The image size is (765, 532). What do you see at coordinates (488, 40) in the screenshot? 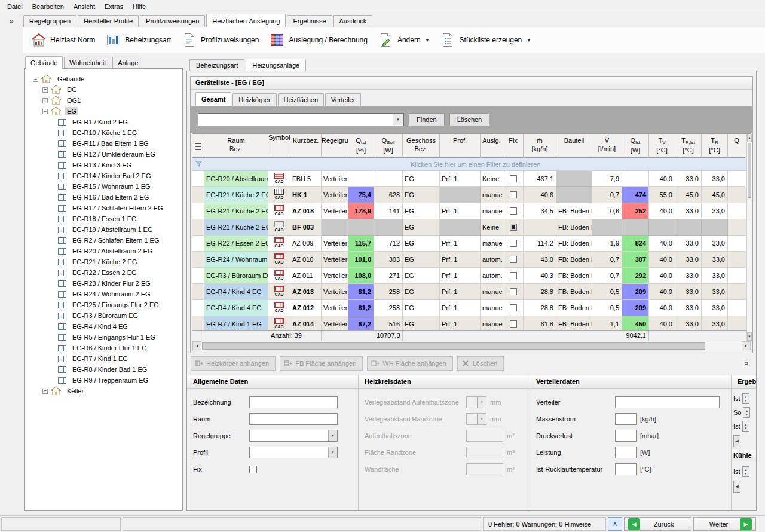
I see `toolbar-button: Stückliste erzeugen ▼` at bounding box center [488, 40].